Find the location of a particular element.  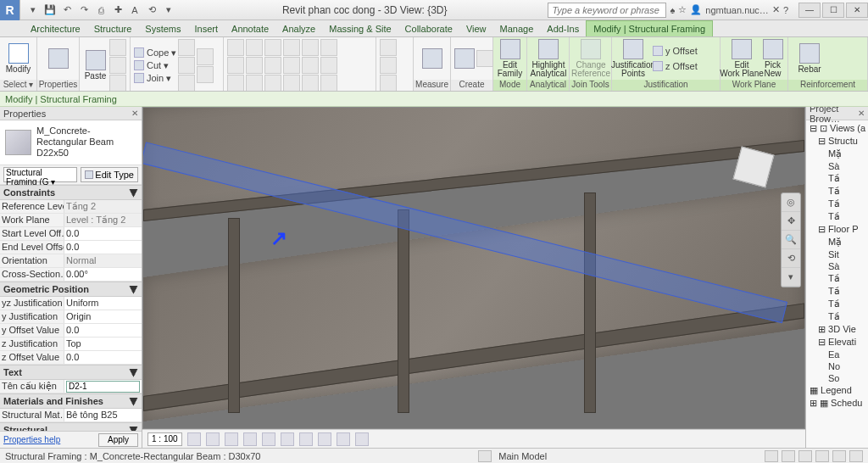

tab-analyze: Analyze is located at coordinates (298, 29).